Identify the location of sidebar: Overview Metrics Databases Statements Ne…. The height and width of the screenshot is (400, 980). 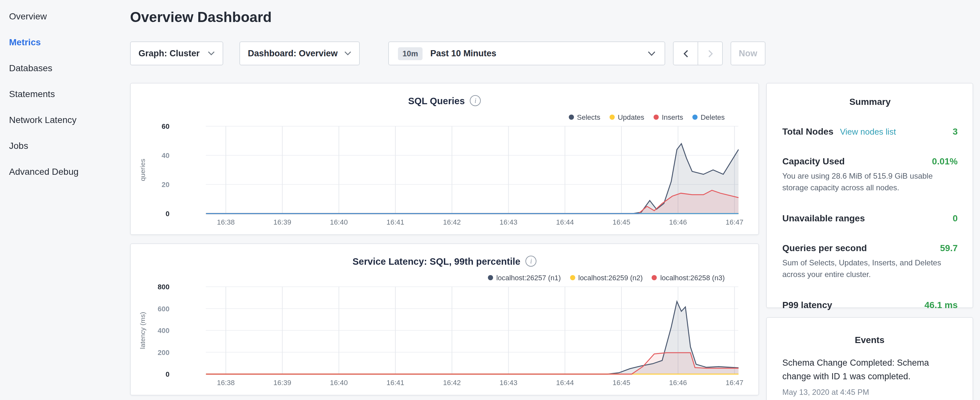
(61, 200).